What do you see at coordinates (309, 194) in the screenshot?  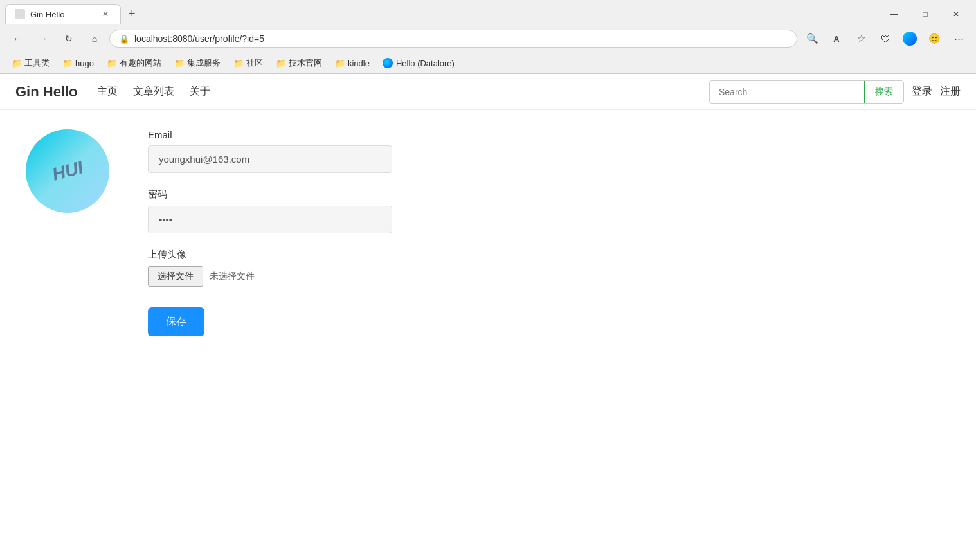 I see `password-label: 密码` at bounding box center [309, 194].